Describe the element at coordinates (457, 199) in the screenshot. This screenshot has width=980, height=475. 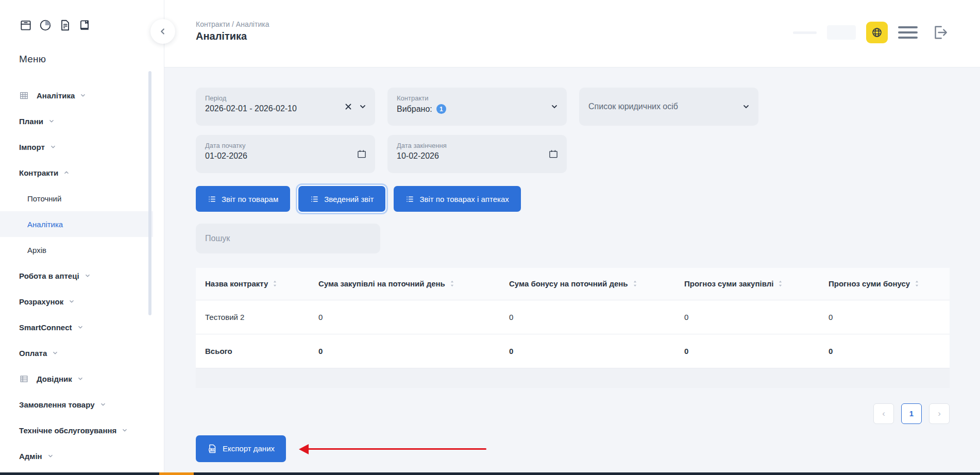
I see `report-goods-pharmacies-button: Звіт по товарах і аптеках` at that location.